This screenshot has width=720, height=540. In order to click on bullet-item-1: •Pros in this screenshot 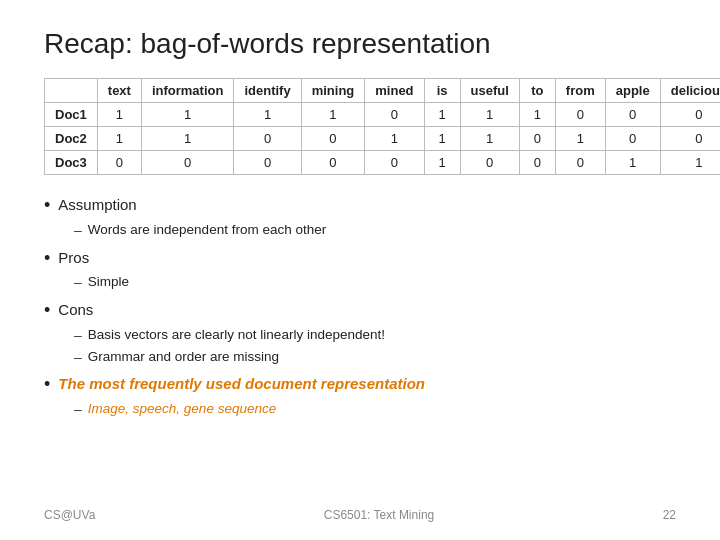, I will do `click(360, 260)`.